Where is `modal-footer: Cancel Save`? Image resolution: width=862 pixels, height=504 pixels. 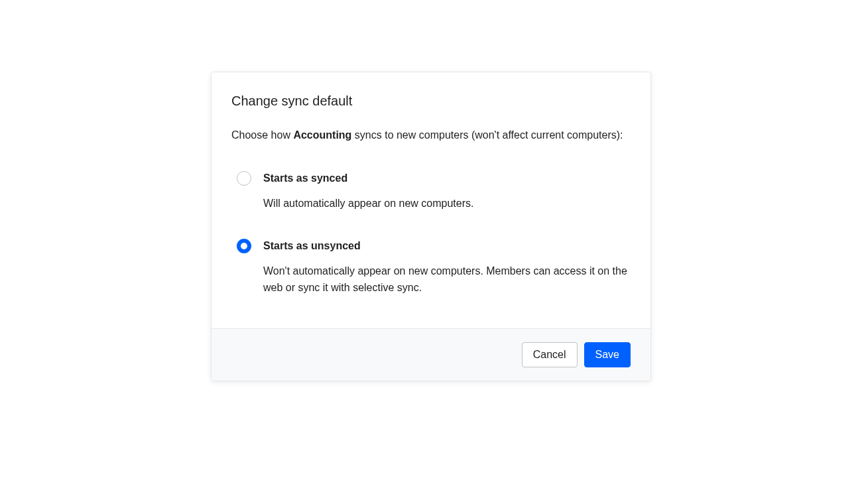 modal-footer: Cancel Save is located at coordinates (431, 354).